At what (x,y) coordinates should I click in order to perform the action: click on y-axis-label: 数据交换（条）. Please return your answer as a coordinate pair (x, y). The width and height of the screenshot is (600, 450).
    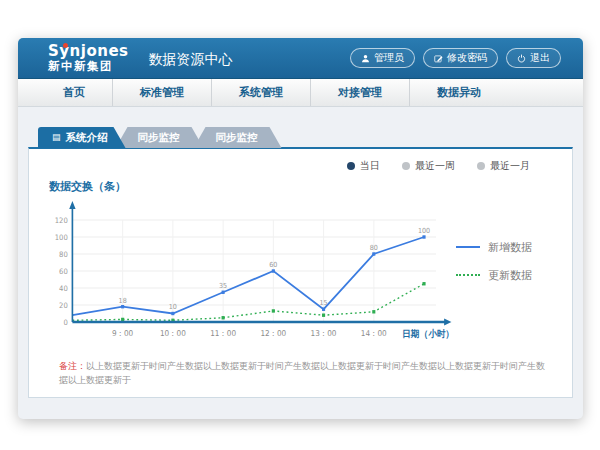
    Looking at the image, I should click on (310, 186).